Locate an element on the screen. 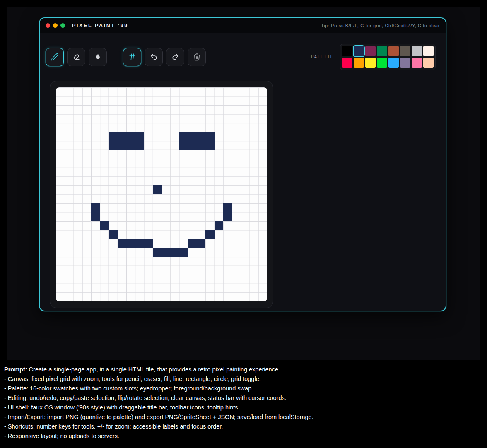  undo-button is located at coordinates (154, 57).